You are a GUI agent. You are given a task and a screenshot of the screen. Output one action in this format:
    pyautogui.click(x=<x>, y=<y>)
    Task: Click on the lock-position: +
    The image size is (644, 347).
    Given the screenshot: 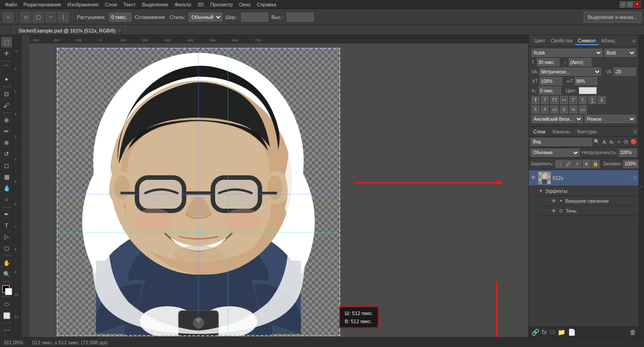 What is the action you would take?
    pyautogui.click(x=577, y=164)
    